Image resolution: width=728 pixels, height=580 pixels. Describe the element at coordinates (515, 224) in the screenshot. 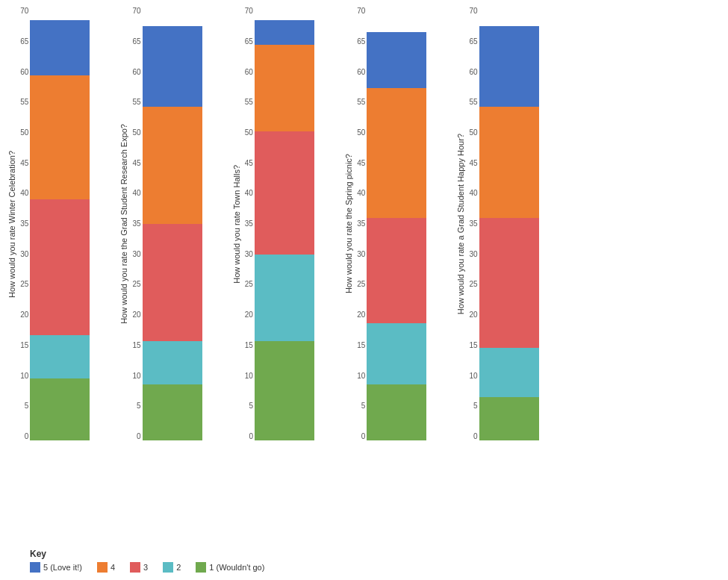

I see `y-axis-bar-4: 0510152025303540455055606570Happy Hour` at that location.